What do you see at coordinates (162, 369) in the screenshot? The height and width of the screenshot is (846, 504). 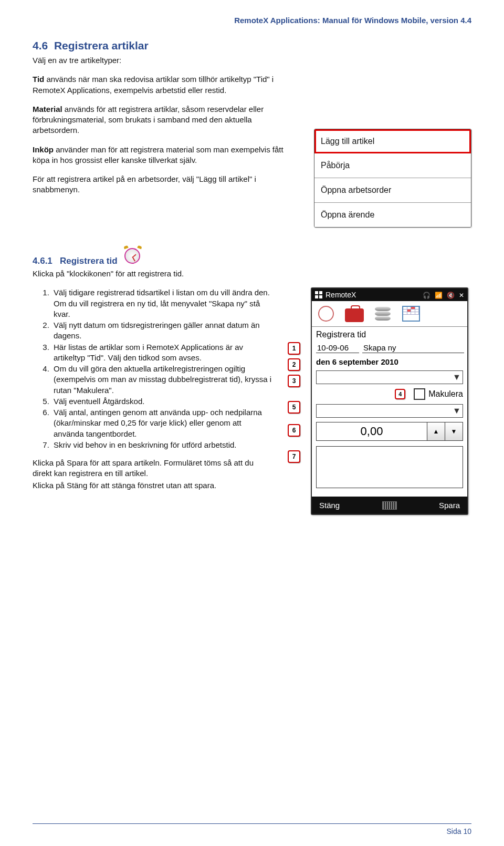 I see `step-list: Välj tidigare registrerad tidsartikel i …` at bounding box center [162, 369].